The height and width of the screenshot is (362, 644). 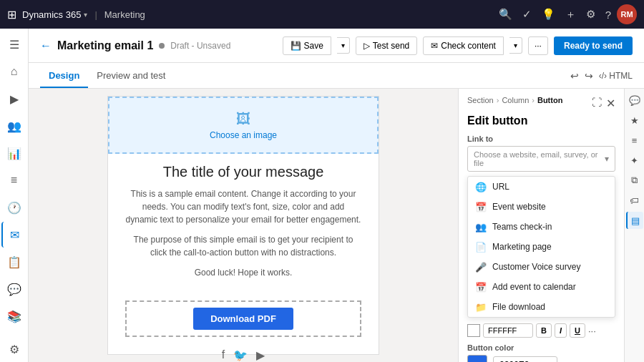 What do you see at coordinates (550, 100) in the screenshot?
I see `breadcrumb-button: Button` at bounding box center [550, 100].